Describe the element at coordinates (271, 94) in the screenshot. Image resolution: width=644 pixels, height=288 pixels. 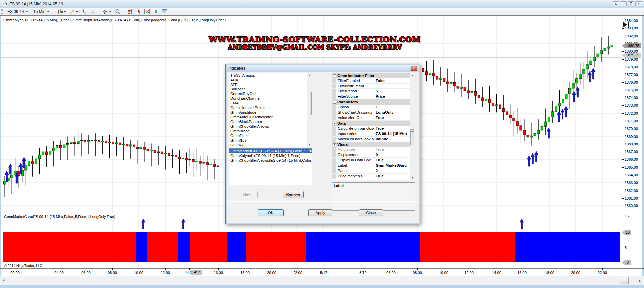
I see `indicator-list-item: CurrentDayOHL` at that location.